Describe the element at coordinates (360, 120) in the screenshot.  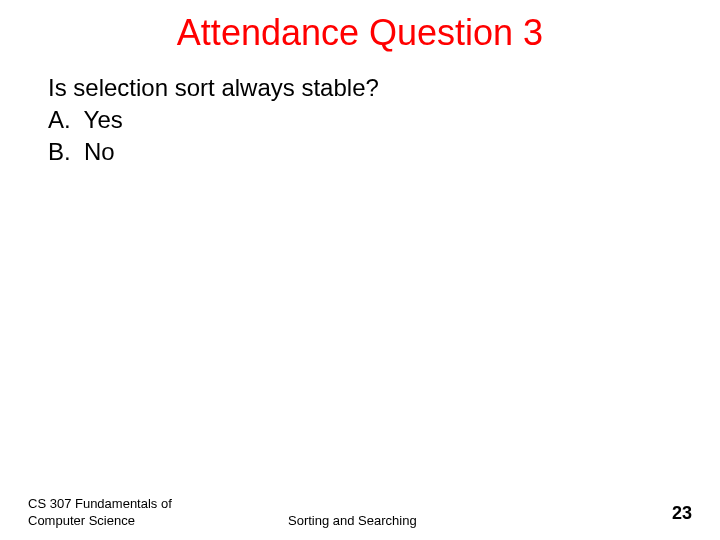
I see `option-a: A. Yes` at that location.